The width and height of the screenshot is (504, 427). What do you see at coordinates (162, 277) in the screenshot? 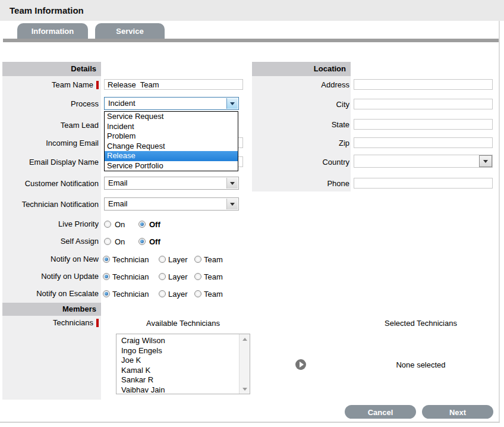
I see `notify-update-layer-radio` at bounding box center [162, 277].